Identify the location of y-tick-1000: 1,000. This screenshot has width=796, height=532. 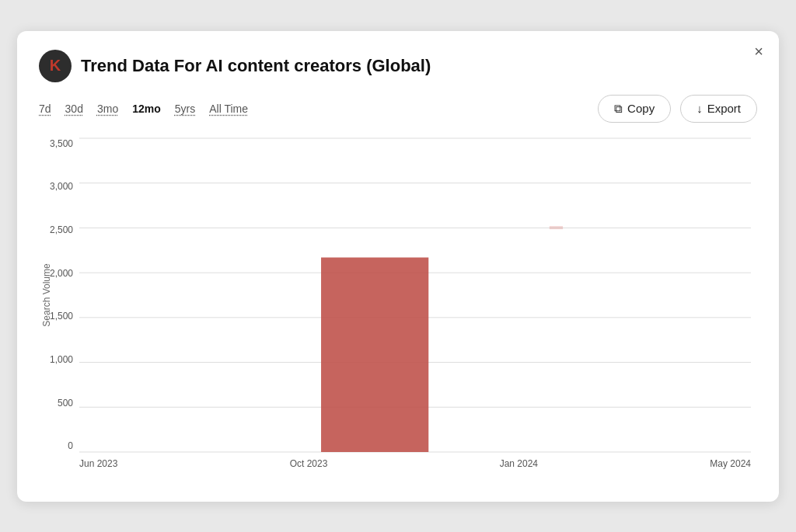
(61, 360).